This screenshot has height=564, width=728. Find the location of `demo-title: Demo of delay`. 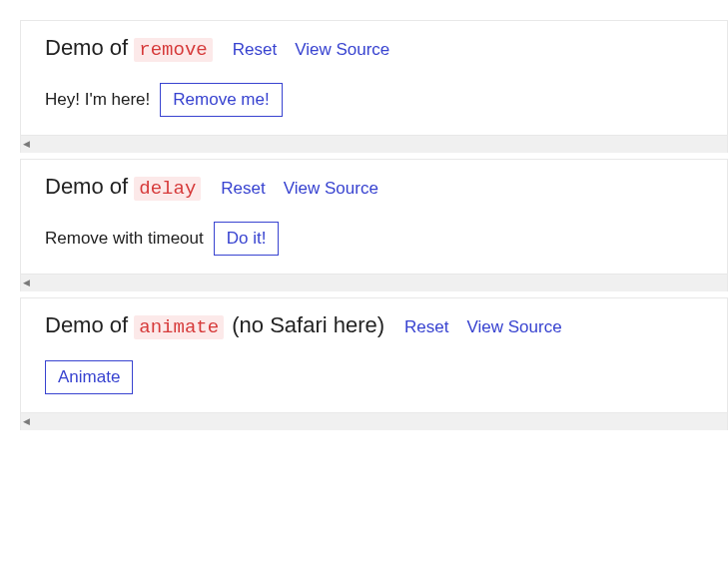

demo-title: Demo of delay is located at coordinates (123, 187).